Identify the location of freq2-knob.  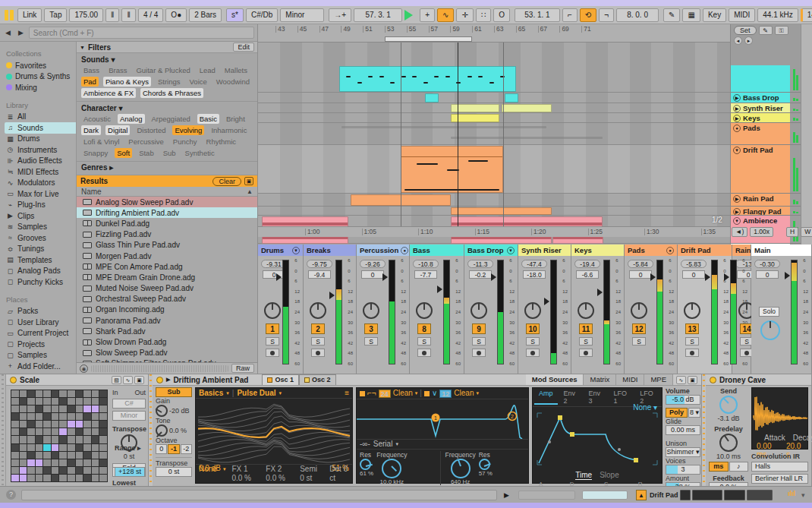
(461, 469).